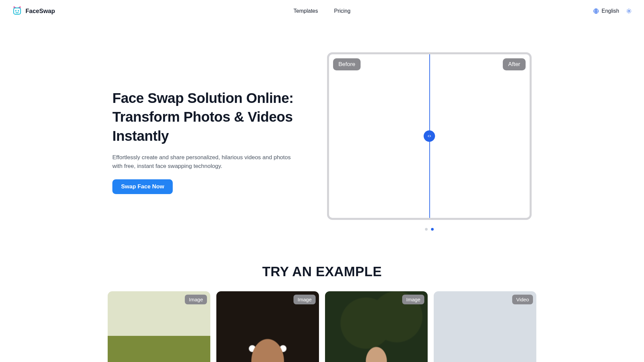  Describe the element at coordinates (306, 11) in the screenshot. I see `nav-templates: Templates` at that location.